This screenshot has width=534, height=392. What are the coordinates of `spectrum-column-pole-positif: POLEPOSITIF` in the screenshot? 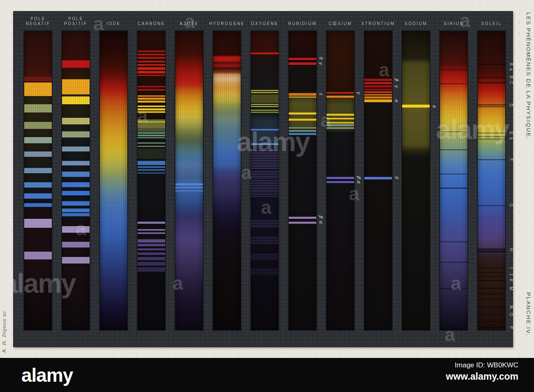 It's located at (76, 180).